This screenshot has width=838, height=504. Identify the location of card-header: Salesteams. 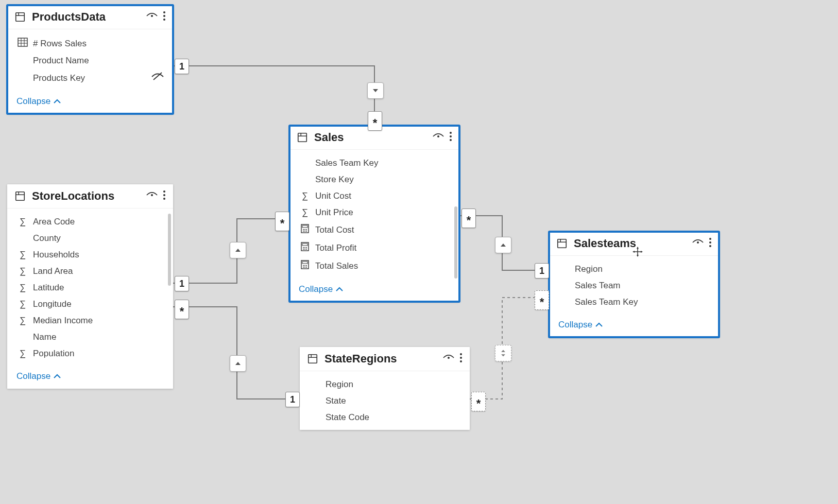
(634, 244).